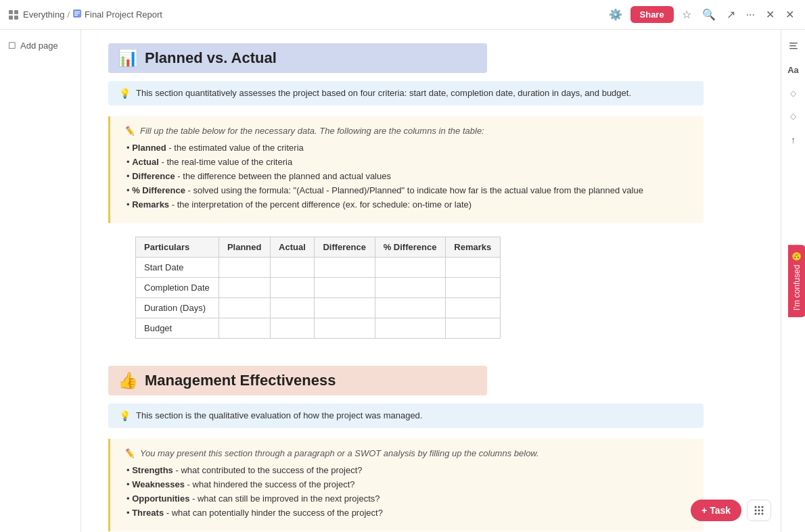 The image size is (805, 532). Describe the element at coordinates (793, 281) in the screenshot. I see `right-toolbar: Aa ◇ ◇ ↑ I'm confused 😕` at that location.